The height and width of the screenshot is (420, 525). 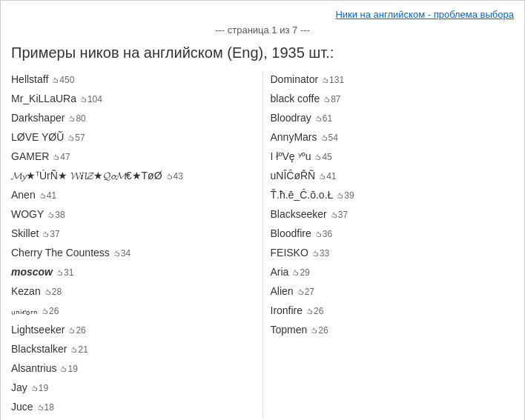 What do you see at coordinates (393, 215) in the screenshot?
I see `list-item: Blackseeker 🖒37` at bounding box center [393, 215].